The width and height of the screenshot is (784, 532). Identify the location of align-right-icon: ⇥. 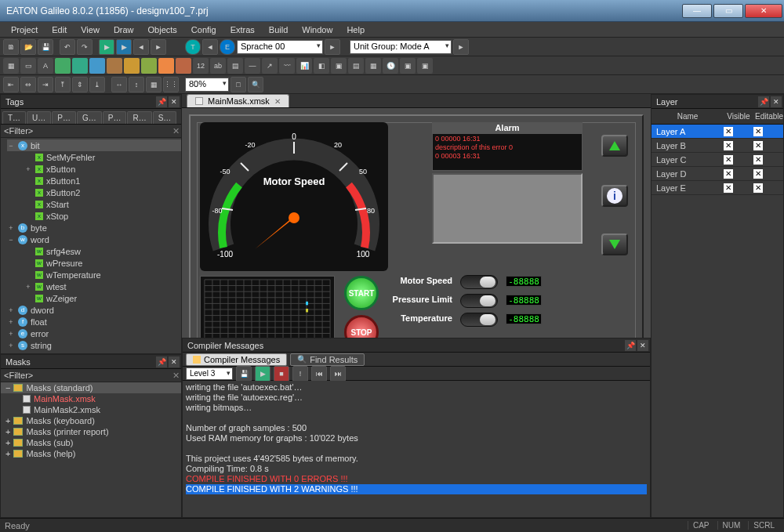
(45, 85).